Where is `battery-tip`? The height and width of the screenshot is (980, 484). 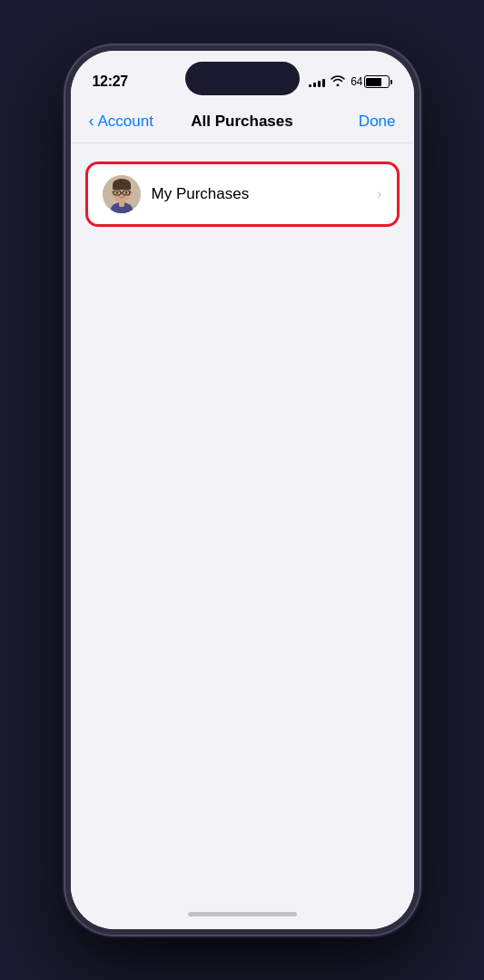 battery-tip is located at coordinates (391, 82).